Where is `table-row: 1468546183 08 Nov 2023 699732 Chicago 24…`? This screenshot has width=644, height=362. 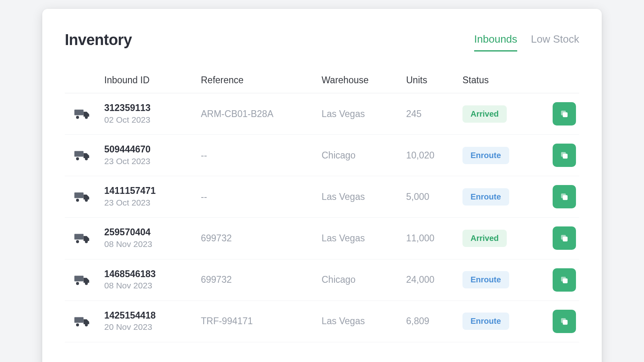 table-row: 1468546183 08 Nov 2023 699732 Chicago 24… is located at coordinates (322, 280).